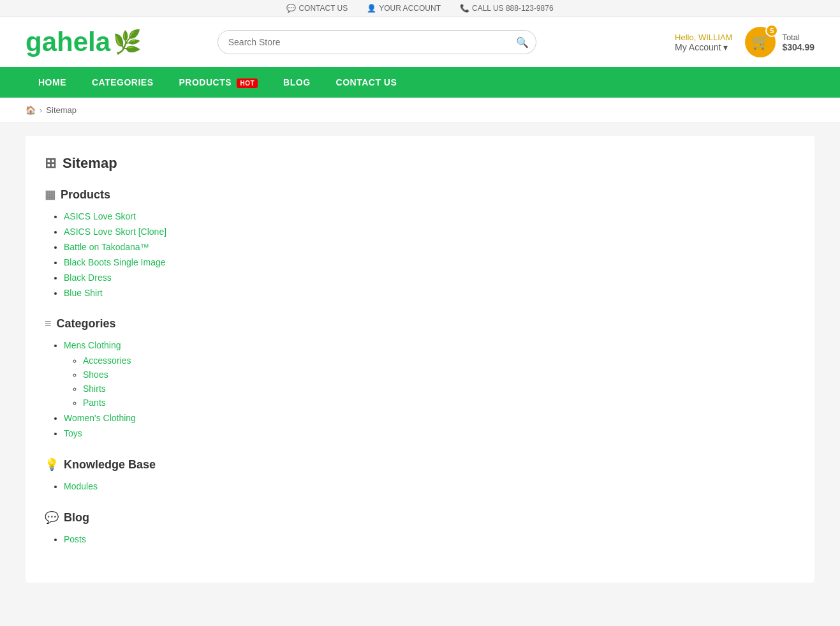 The width and height of the screenshot is (840, 626). Describe the element at coordinates (219, 82) in the screenshot. I see `nav-item-products: PRODUCTS HOT` at that location.